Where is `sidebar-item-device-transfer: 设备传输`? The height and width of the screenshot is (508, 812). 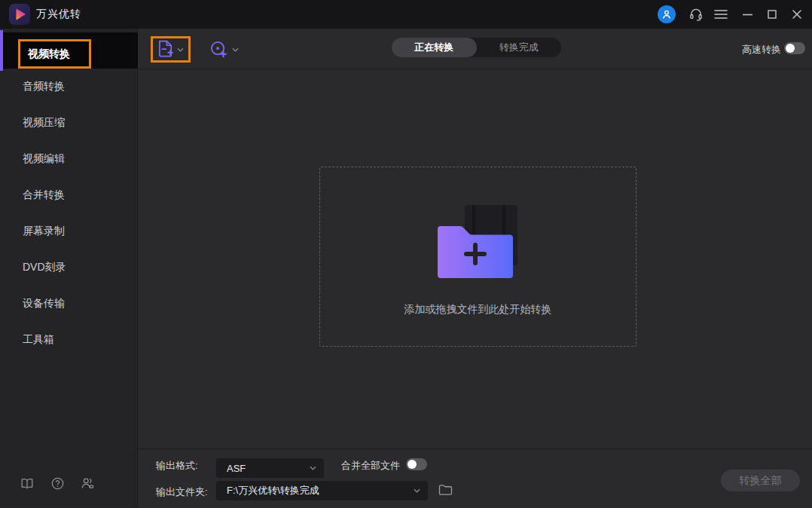 sidebar-item-device-transfer: 设备传输 is located at coordinates (69, 304).